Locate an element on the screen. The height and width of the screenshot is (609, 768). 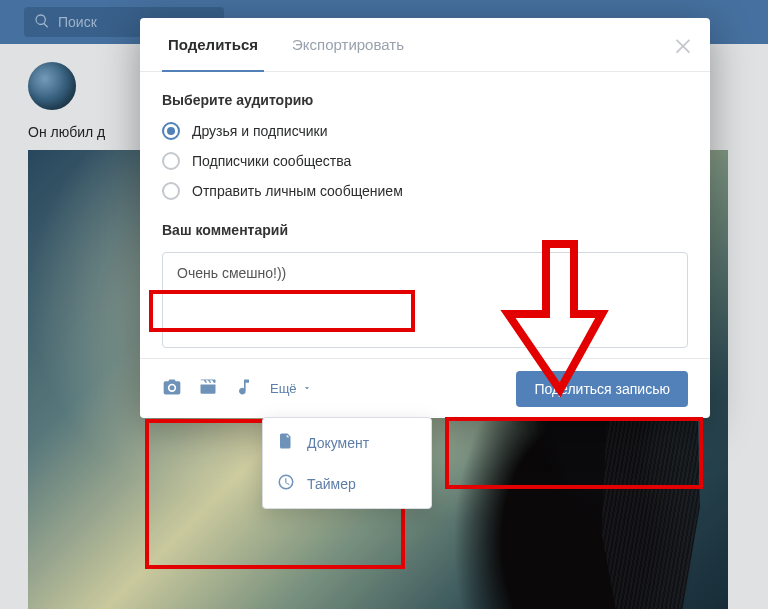
attach-bar: Ещё Документ Таймер is located at coordinates (237, 388).